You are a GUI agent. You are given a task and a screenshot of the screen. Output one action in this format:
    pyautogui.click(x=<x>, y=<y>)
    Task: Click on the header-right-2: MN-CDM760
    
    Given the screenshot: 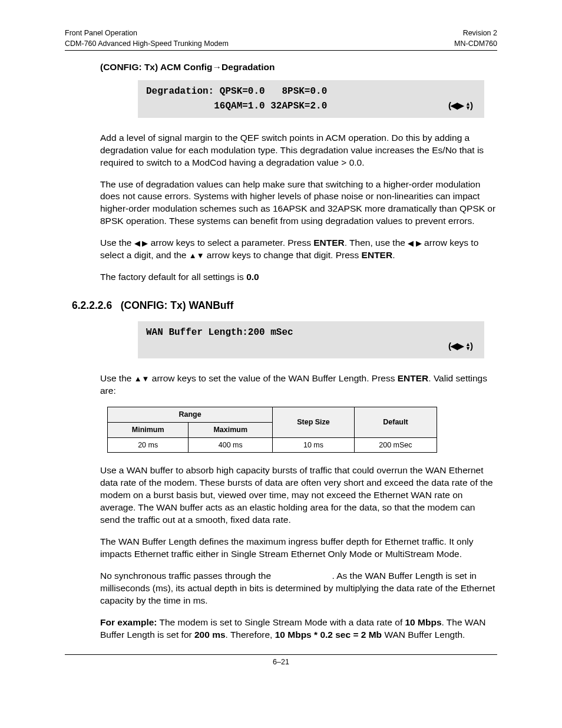 What is the action you would take?
    pyautogui.click(x=476, y=44)
    